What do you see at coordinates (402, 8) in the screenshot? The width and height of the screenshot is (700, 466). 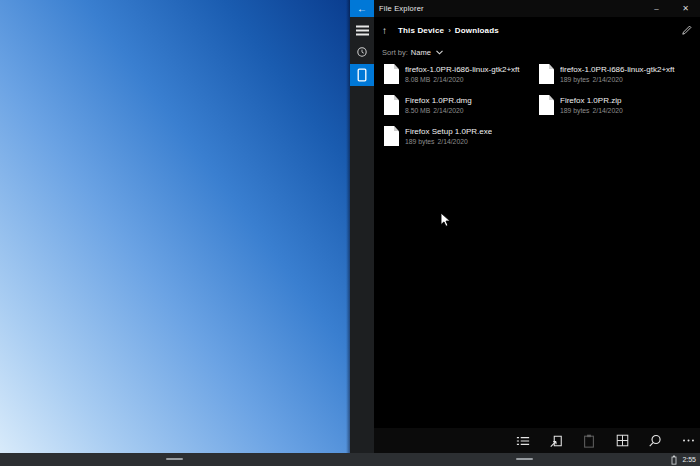 I see `window-title: File Explorer` at bounding box center [402, 8].